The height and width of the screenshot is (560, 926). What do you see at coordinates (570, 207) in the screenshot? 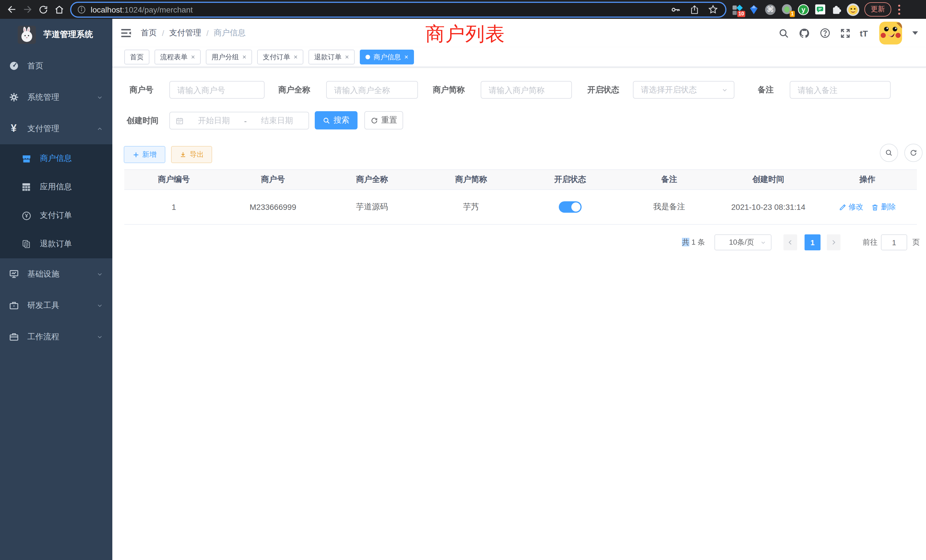
I see `status-toggle-on` at bounding box center [570, 207].